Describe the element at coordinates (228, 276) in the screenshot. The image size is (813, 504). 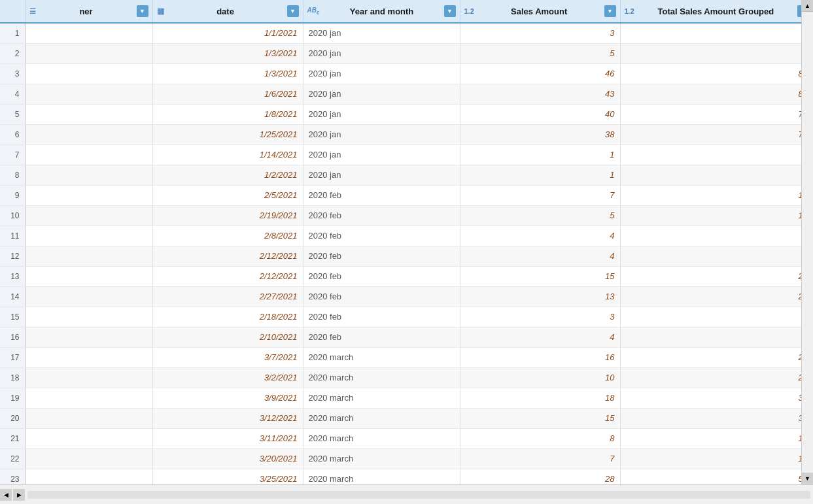
I see `cell-date: 2/12/2021` at that location.